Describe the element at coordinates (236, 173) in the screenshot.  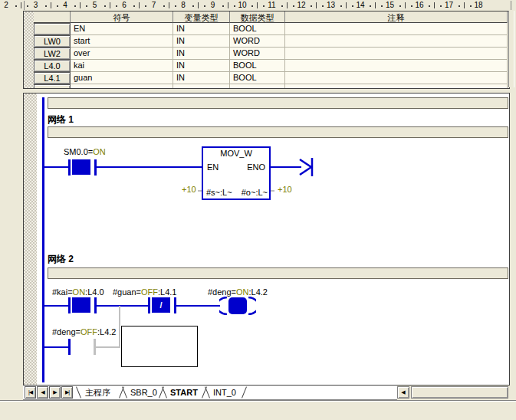
I see `mov-w-box: MOV_W EN ENO #s~:L~ #o~:L~` at that location.